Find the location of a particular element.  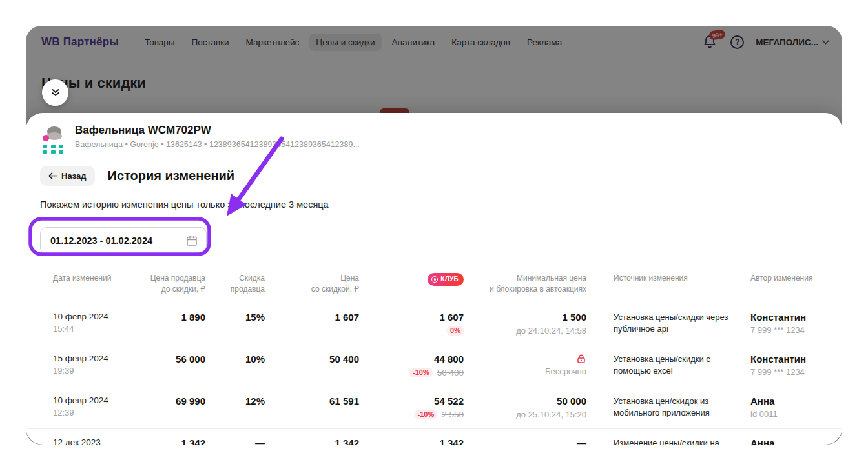

club-price-value: 54 522 is located at coordinates (449, 401).